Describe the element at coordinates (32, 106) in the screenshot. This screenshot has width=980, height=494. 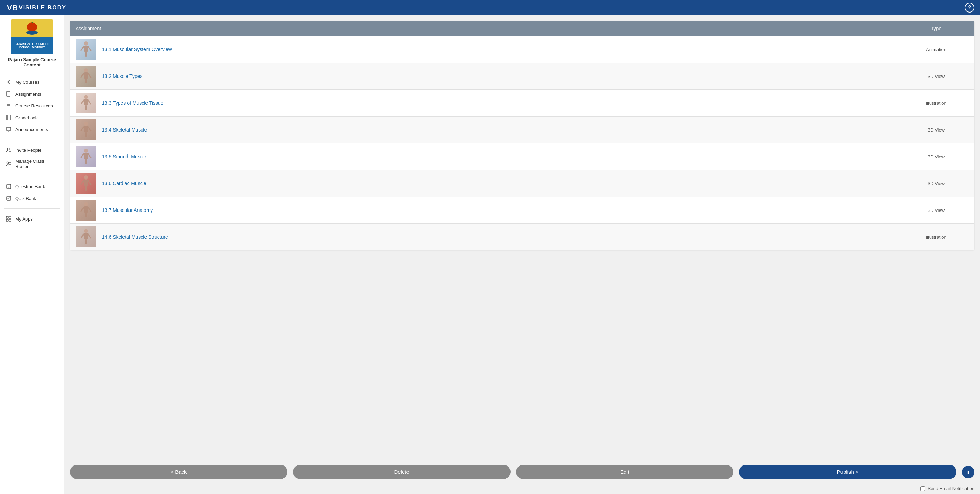
I see `sidebar-nav: My Courses Assignments` at that location.